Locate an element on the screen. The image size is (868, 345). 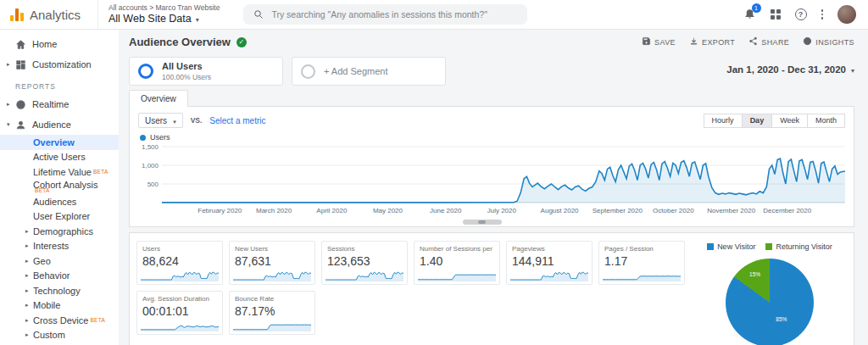
sidebar-item-label: Interests is located at coordinates (51, 246).